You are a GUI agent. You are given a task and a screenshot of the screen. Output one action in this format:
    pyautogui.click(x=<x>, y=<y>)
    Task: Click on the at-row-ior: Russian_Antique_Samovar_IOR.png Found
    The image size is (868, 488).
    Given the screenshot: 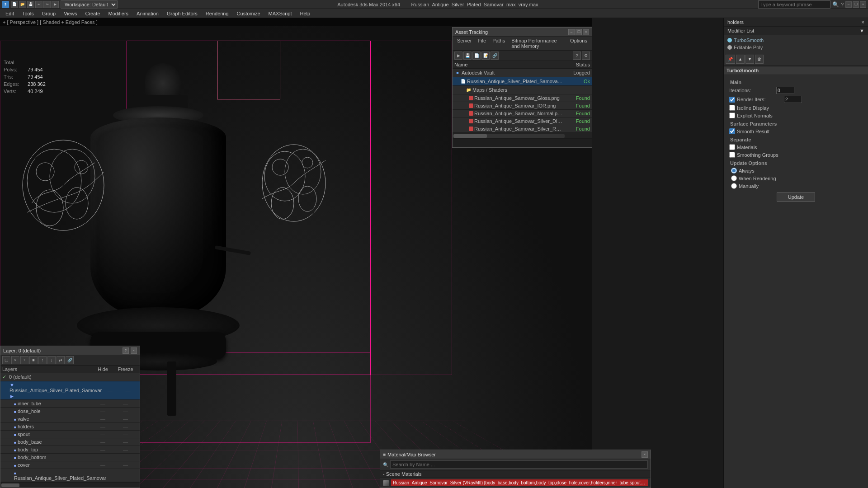 What is the action you would take?
    pyautogui.click(x=522, y=106)
    